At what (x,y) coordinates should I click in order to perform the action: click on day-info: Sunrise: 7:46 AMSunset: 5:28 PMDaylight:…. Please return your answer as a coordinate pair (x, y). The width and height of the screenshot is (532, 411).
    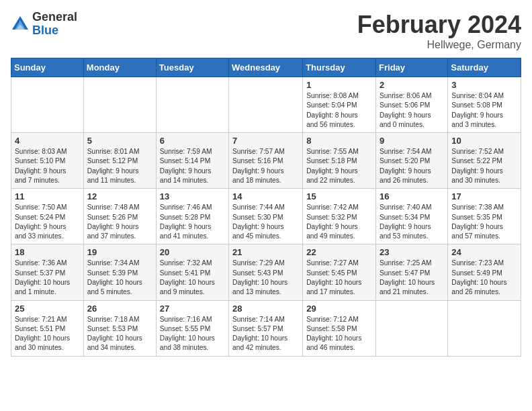
    Looking at the image, I should click on (192, 222).